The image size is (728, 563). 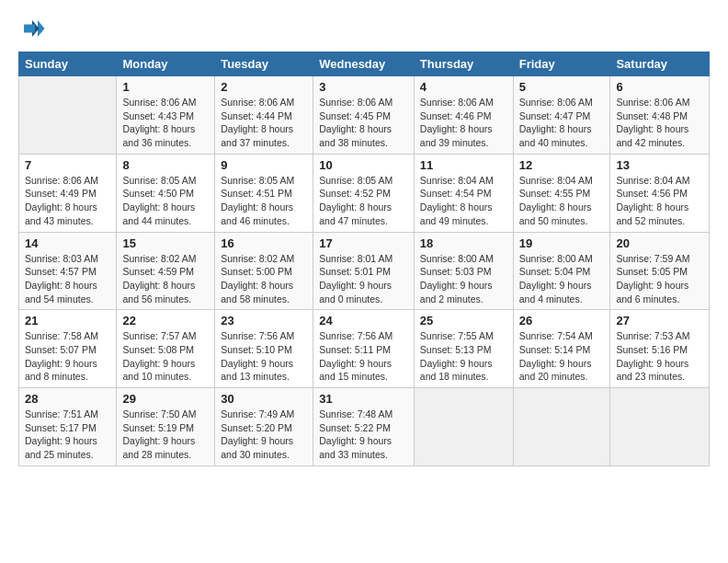 What do you see at coordinates (660, 270) in the screenshot?
I see `calendar-cell: 20Sunrise: 7:59 AMSunset: 5:05 PMDayligh…` at bounding box center [660, 270].